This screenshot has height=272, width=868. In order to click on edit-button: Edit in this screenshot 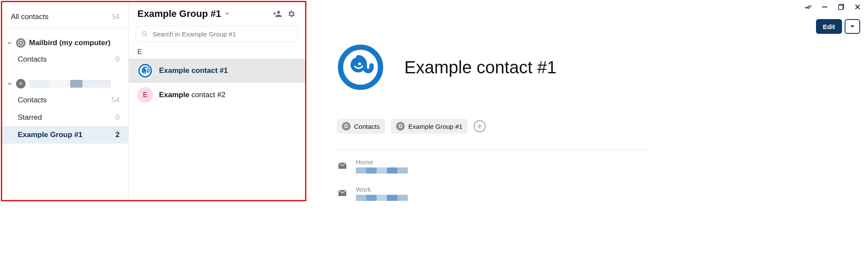, I will do `click(829, 26)`.